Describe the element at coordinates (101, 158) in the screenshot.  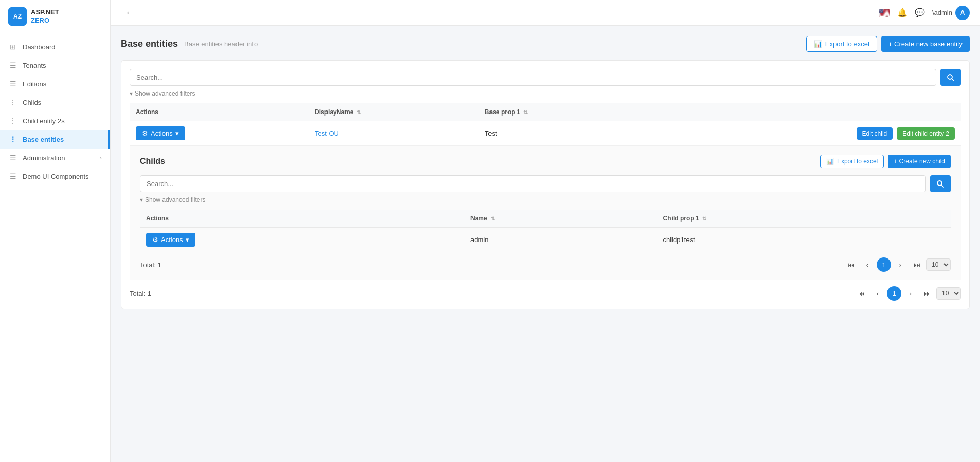
I see `chevron-right-icon: ›` at that location.